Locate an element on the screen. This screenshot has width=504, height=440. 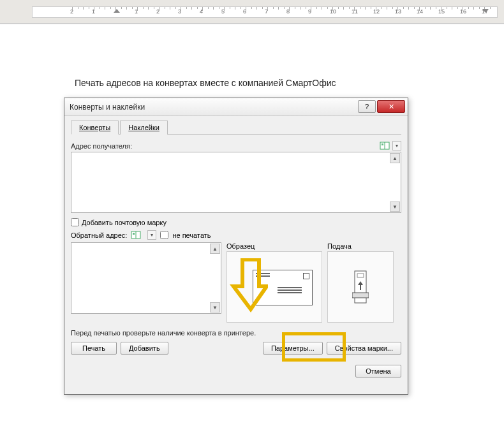
horizontal-ruler: 211234567891011121314151617 is located at coordinates (265, 12).